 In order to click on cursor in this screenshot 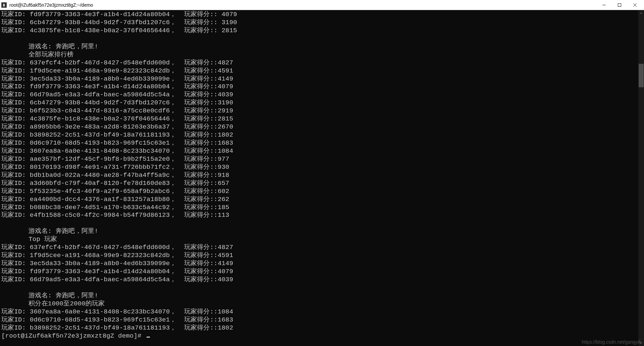, I will do `click(148, 337)`.